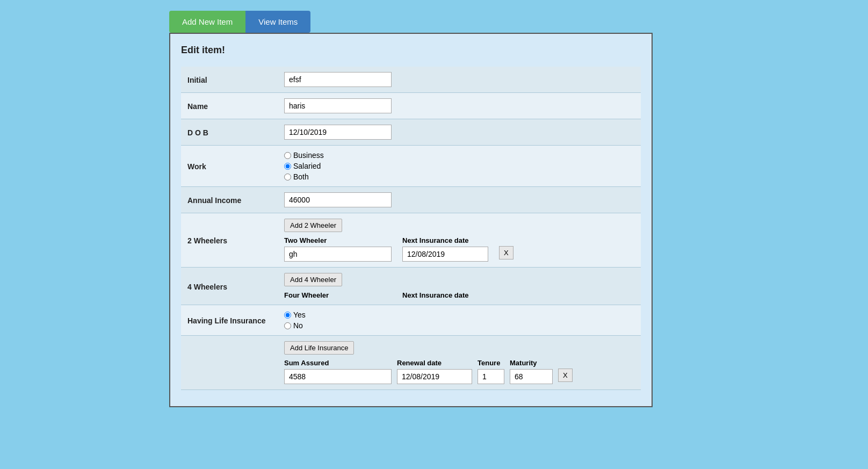  I want to click on tenure-label: Tenure, so click(491, 363).